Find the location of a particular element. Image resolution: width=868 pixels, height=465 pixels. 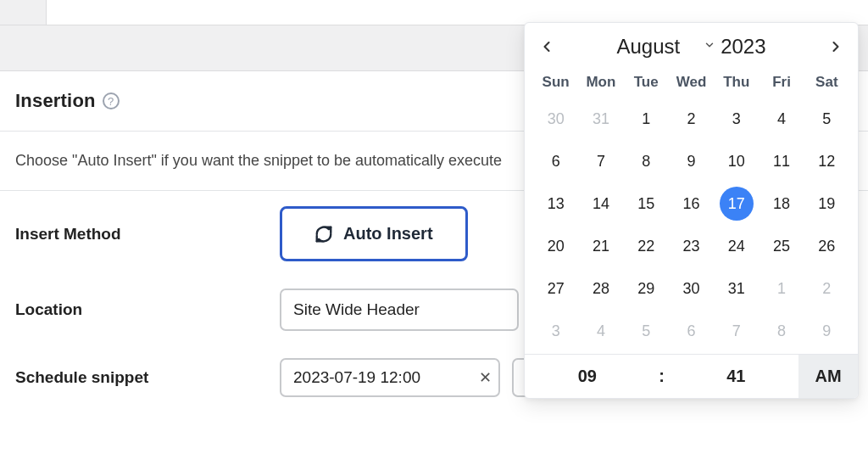

calendar-day: 19 is located at coordinates (827, 204).